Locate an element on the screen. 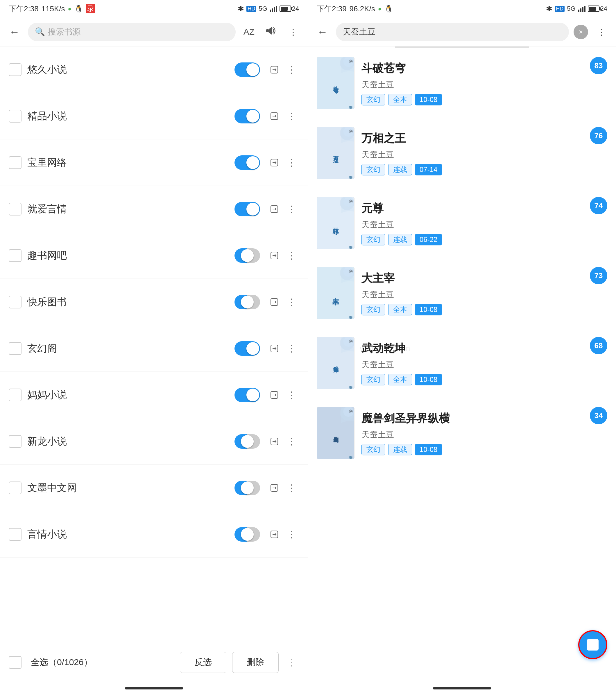 This screenshot has height=697, width=616. source-item: 就爱言情 ⋮ is located at coordinates (154, 209).